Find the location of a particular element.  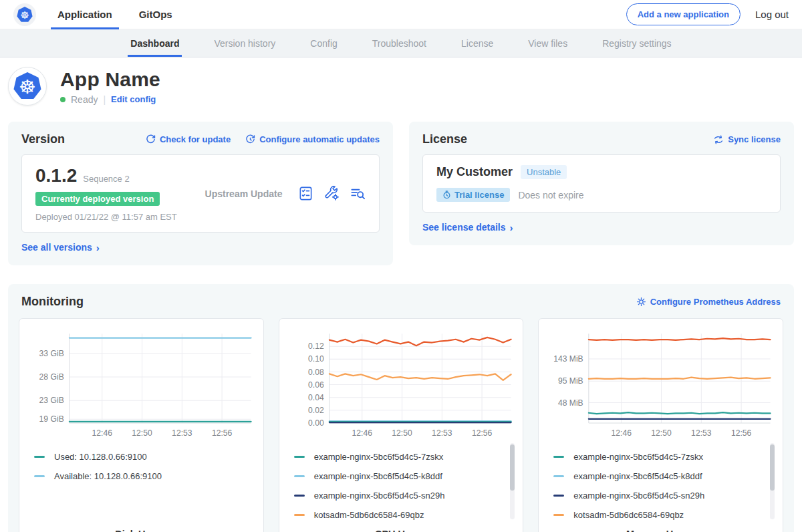

refresh-icon is located at coordinates (151, 139).